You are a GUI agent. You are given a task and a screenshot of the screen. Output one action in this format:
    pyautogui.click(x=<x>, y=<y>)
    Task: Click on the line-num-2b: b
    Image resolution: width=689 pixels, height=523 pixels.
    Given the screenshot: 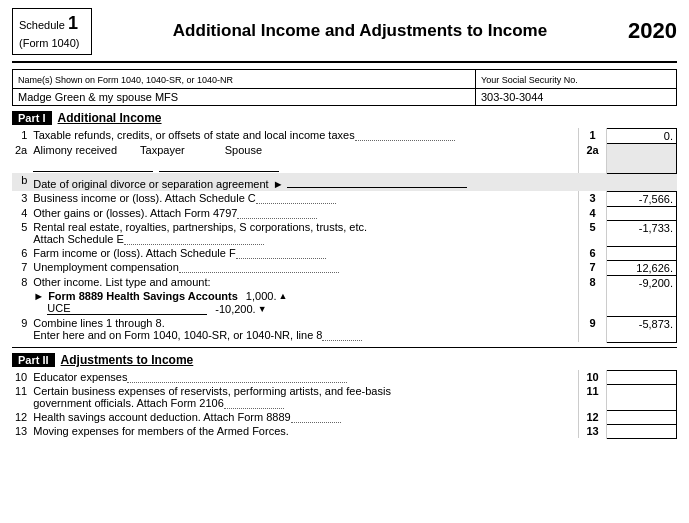 What is the action you would take?
    pyautogui.click(x=21, y=182)
    